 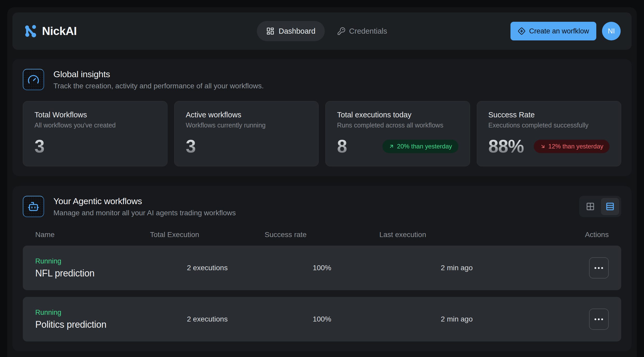 What do you see at coordinates (522, 31) in the screenshot?
I see `diamond-plus-icon` at bounding box center [522, 31].